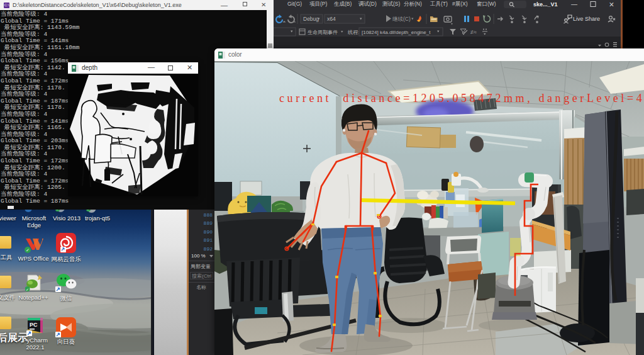  What do you see at coordinates (34, 325) in the screenshot?
I see `svg-text: PC` at bounding box center [34, 325].